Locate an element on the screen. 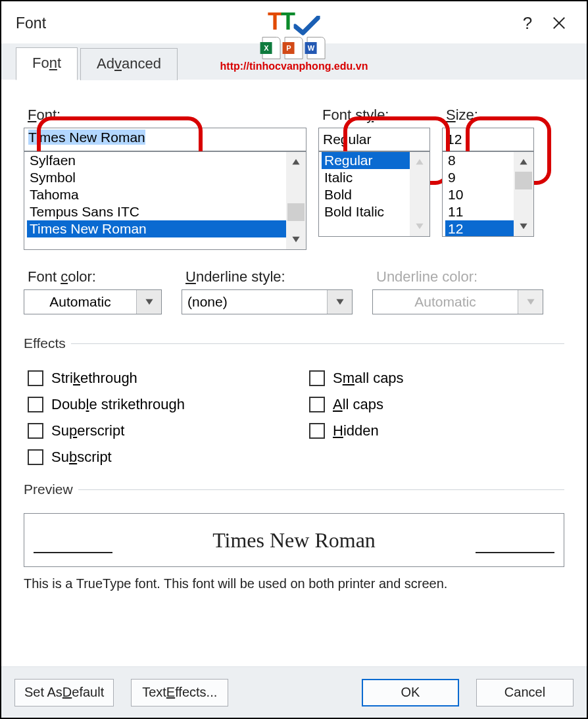 Image resolution: width=588 pixels, height=719 pixels. style-option: Bold is located at coordinates (366, 195).